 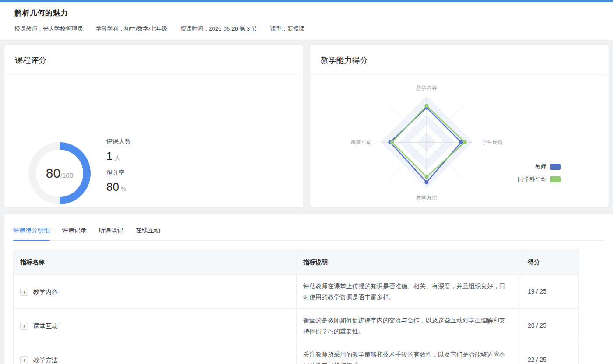 What do you see at coordinates (550, 292) in the screenshot?
I see `indicator-score-cell: 19 / 25` at bounding box center [550, 292].